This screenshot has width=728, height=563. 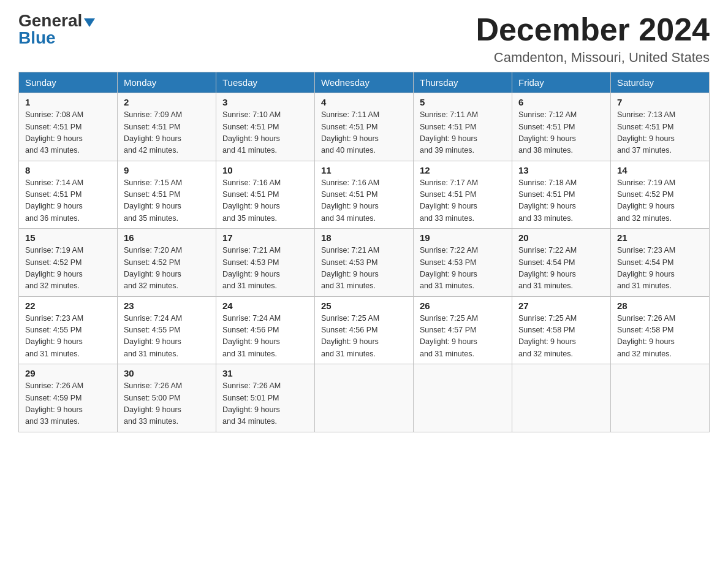 I want to click on day-info: Sunrise: 7:10 AMSunset: 4:51 PMDaylight:…, so click(x=265, y=133).